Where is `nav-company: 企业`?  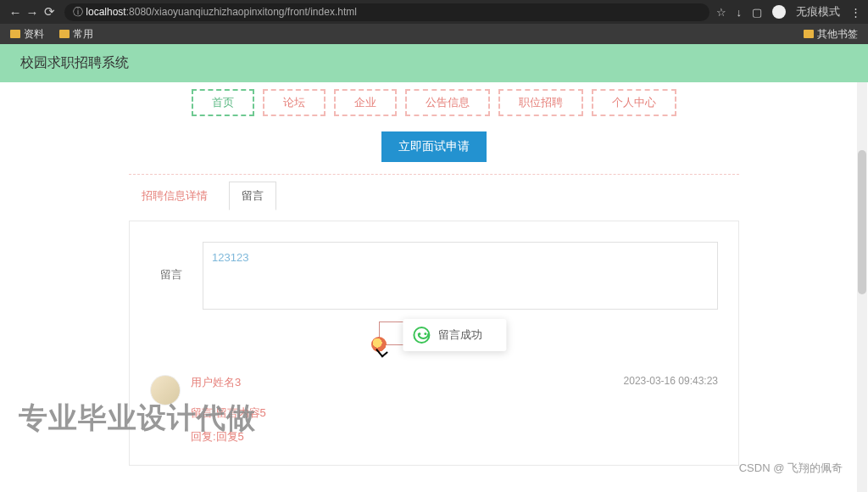 nav-company: 企业 is located at coordinates (365, 103).